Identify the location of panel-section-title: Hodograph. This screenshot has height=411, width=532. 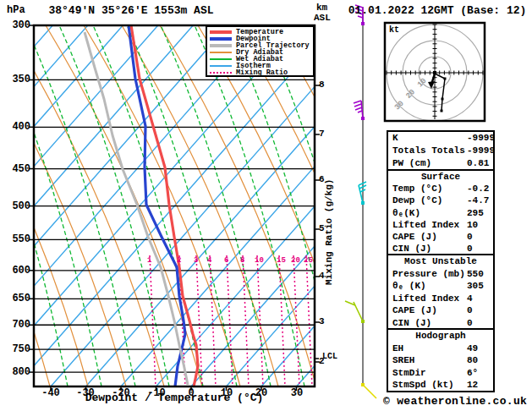
(441, 337).